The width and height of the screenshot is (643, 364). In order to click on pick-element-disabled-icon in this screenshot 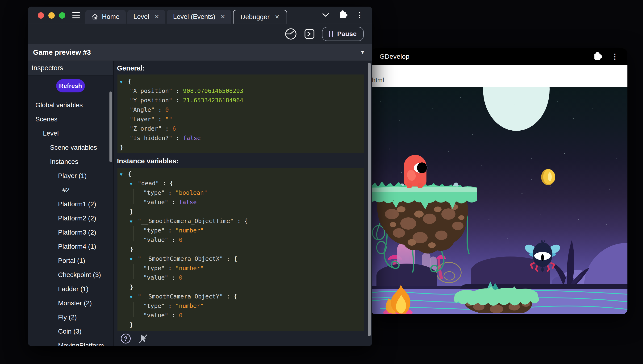, I will do `click(143, 338)`.